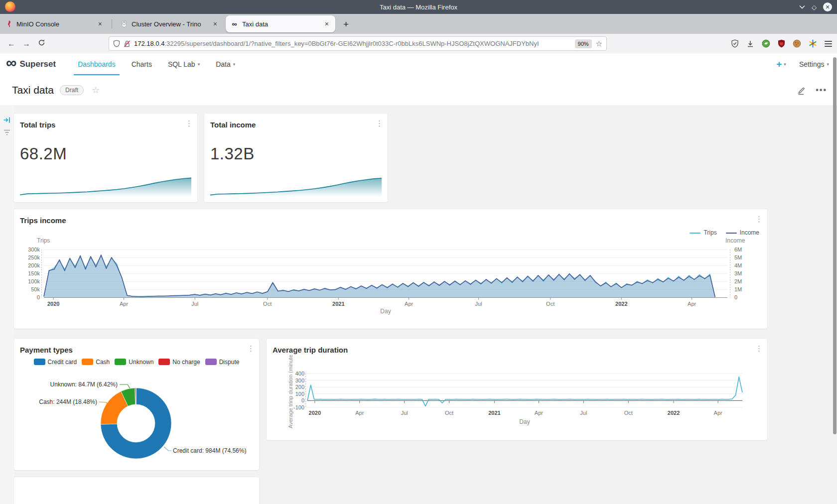  Describe the element at coordinates (814, 7) in the screenshot. I see `window-maximize-icon: ◇` at that location.